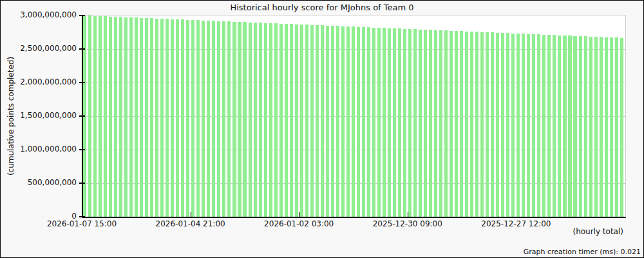 This screenshot has width=644, height=258. Describe the element at coordinates (582, 252) in the screenshot. I see `graph-timer-text: Graph creation timer (ms): 0.021` at that location.